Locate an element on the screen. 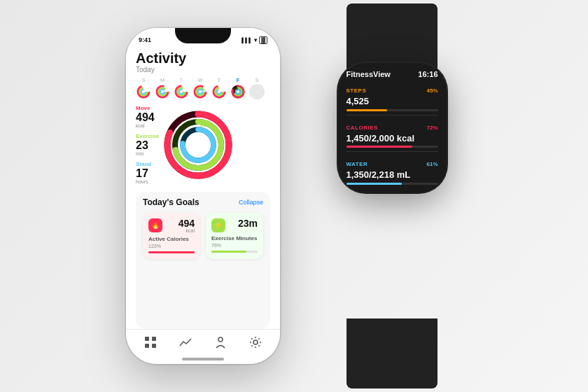 The height and width of the screenshot is (392, 588). day-ring-sat is located at coordinates (257, 92).